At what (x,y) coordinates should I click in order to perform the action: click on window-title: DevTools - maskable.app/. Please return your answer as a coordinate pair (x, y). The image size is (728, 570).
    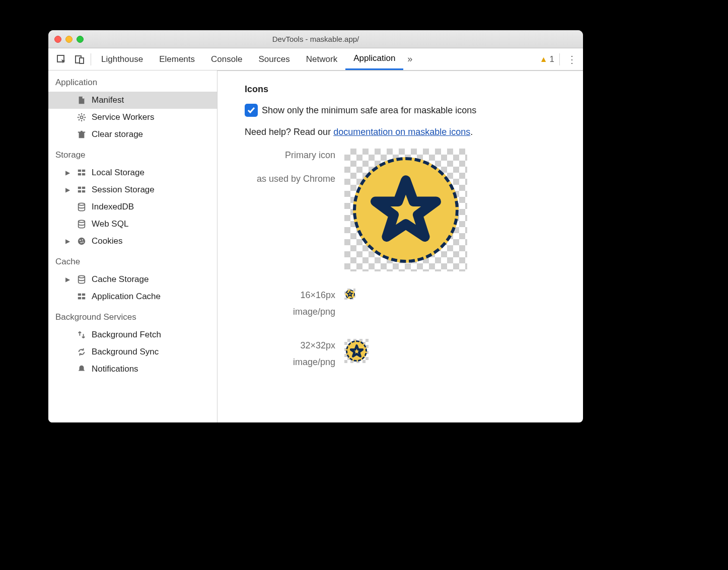
    Looking at the image, I should click on (316, 39).